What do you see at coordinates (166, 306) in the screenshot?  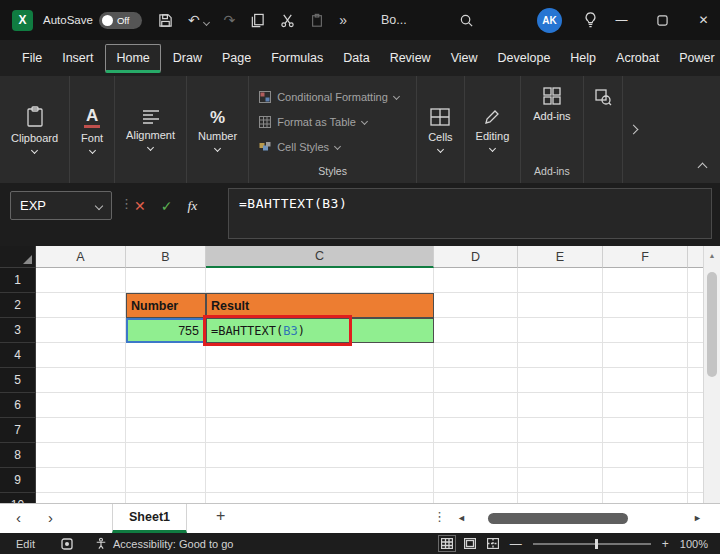 I see `cell-b2: Number` at bounding box center [166, 306].